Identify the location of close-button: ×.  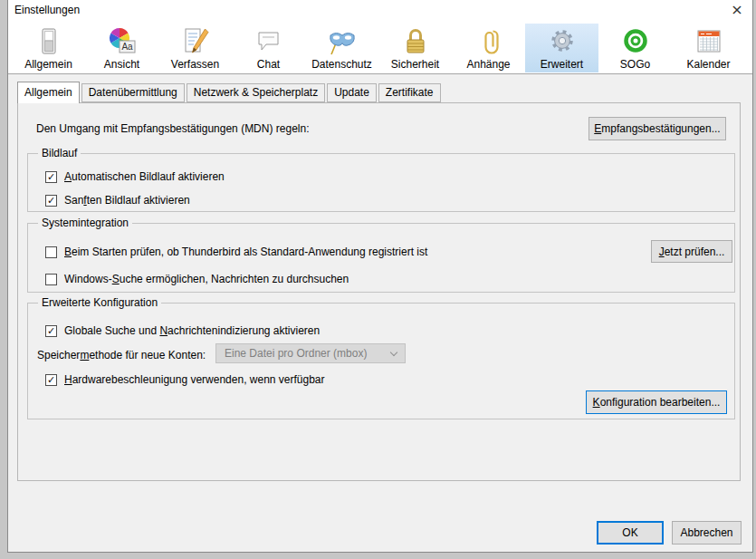
(737, 10).